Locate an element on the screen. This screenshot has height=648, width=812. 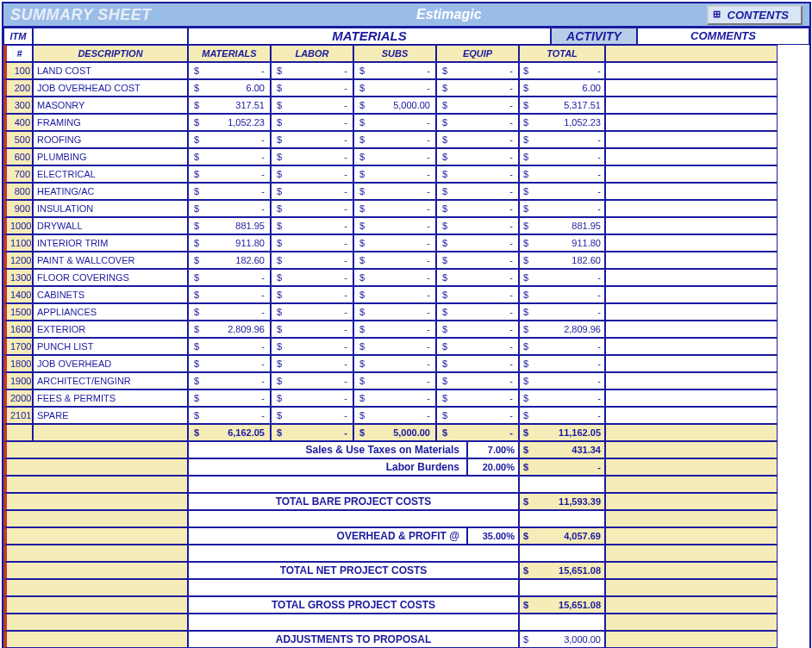
table-row: 400FRAMING$1,052.23$-$-$-$1,052.23 is located at coordinates (407, 122).